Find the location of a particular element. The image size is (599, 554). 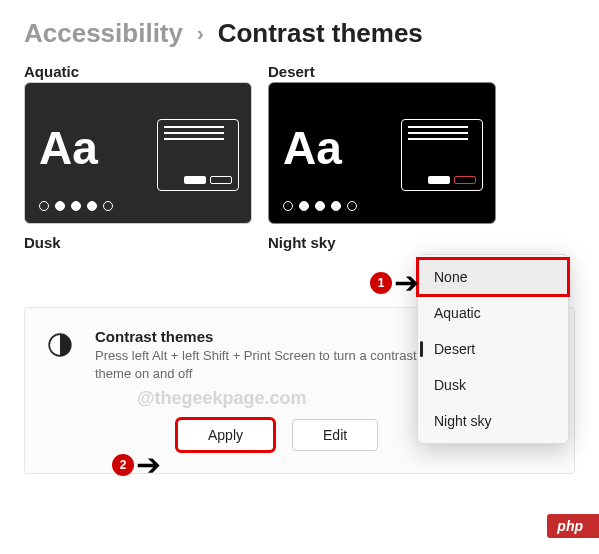

theme-preview-dusk: Aa is located at coordinates (138, 153).